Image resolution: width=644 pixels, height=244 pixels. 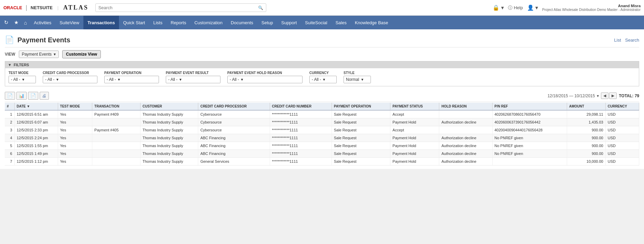 What do you see at coordinates (267, 23) in the screenshot?
I see `nav-item-setup: Setup` at bounding box center [267, 23].